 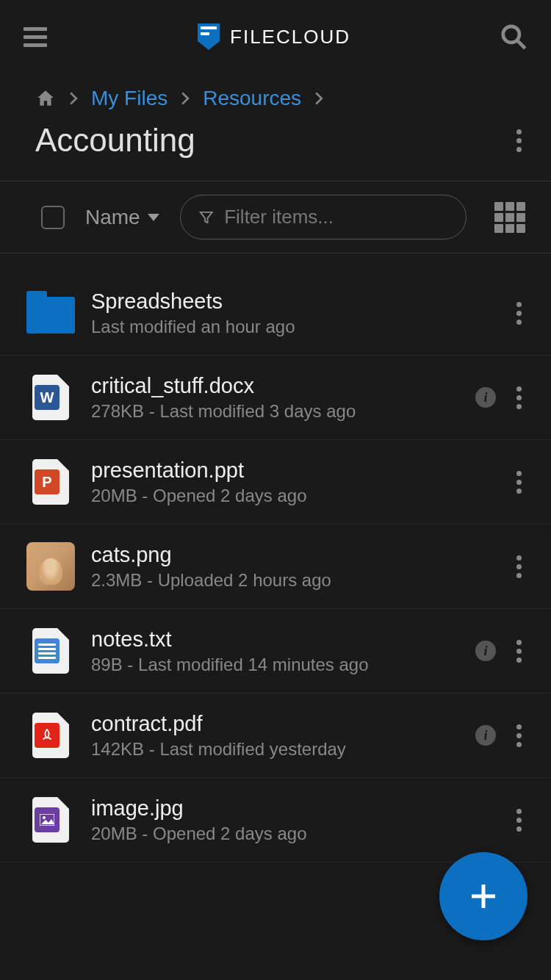 What do you see at coordinates (35, 37) in the screenshot?
I see `menu-button` at bounding box center [35, 37].